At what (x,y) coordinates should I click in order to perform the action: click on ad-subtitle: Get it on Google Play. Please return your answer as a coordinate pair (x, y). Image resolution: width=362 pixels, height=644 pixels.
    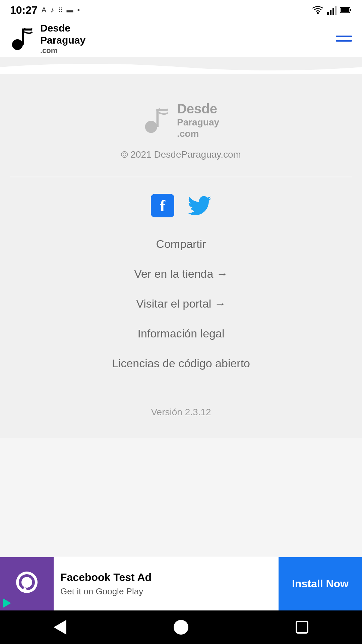
    Looking at the image, I should click on (166, 592).